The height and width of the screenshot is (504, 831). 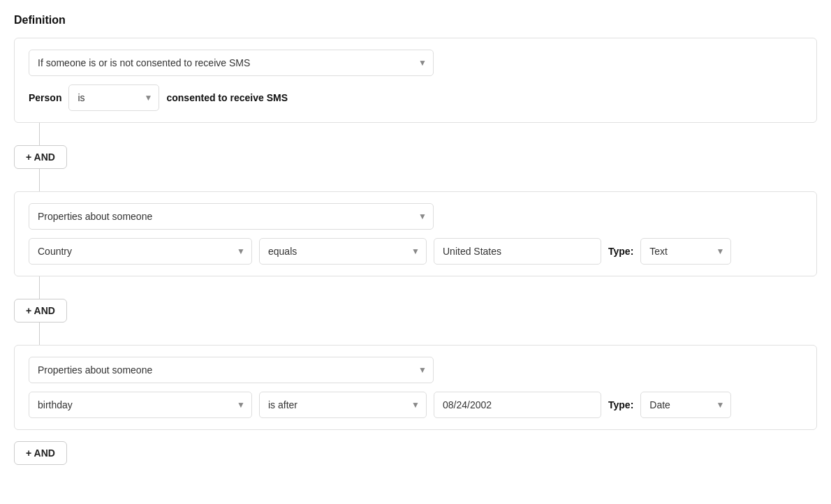 I want to click on and-button-3: + AND, so click(x=41, y=453).